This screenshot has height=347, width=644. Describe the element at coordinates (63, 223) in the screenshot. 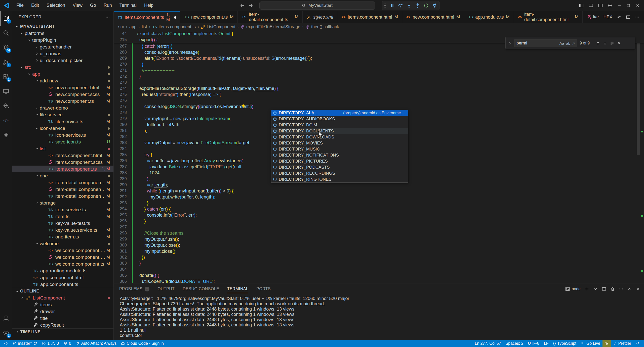

I see `tree-item: TSkey-value-test.ts` at that location.